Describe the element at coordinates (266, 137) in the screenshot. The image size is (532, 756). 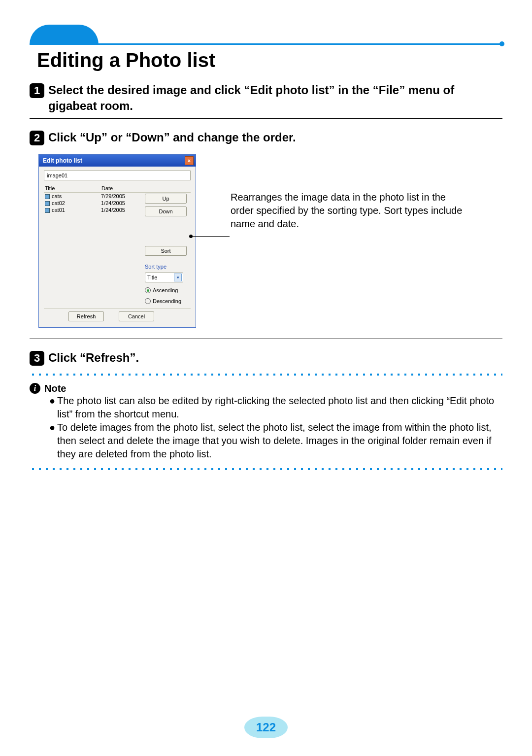
I see `step-2: 2 Click “Up” or “Down” and change the or…` at that location.